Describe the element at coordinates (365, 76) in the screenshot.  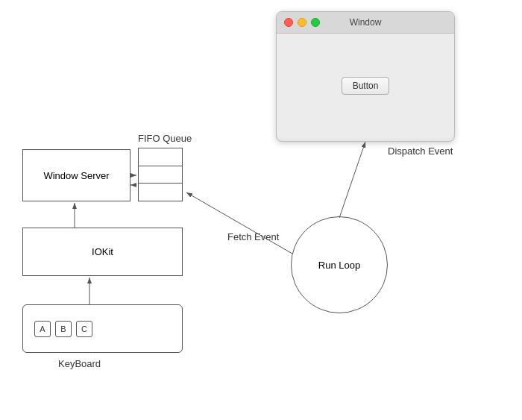
I see `mac-window: Window Button` at that location.